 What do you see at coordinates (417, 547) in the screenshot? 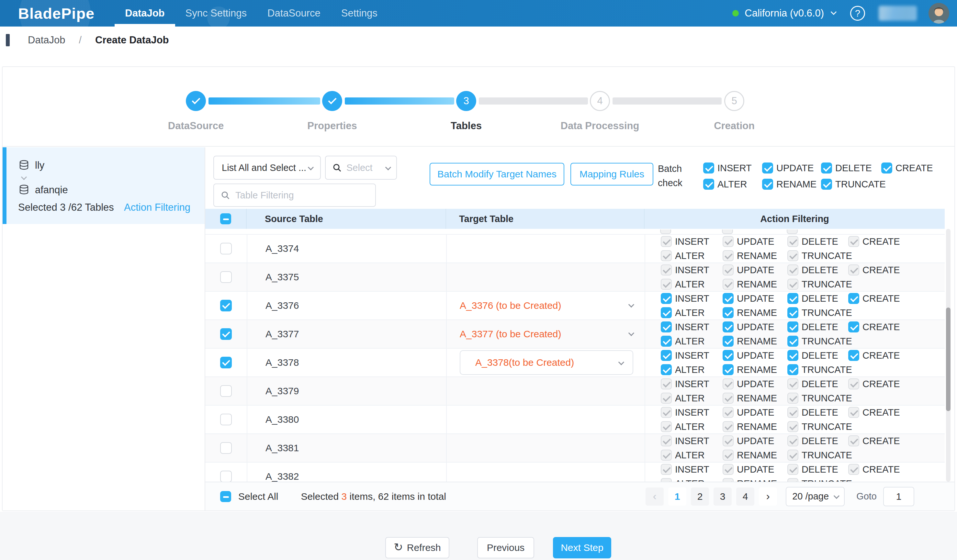
I see `refresh-button: ↻Refresh` at bounding box center [417, 547].